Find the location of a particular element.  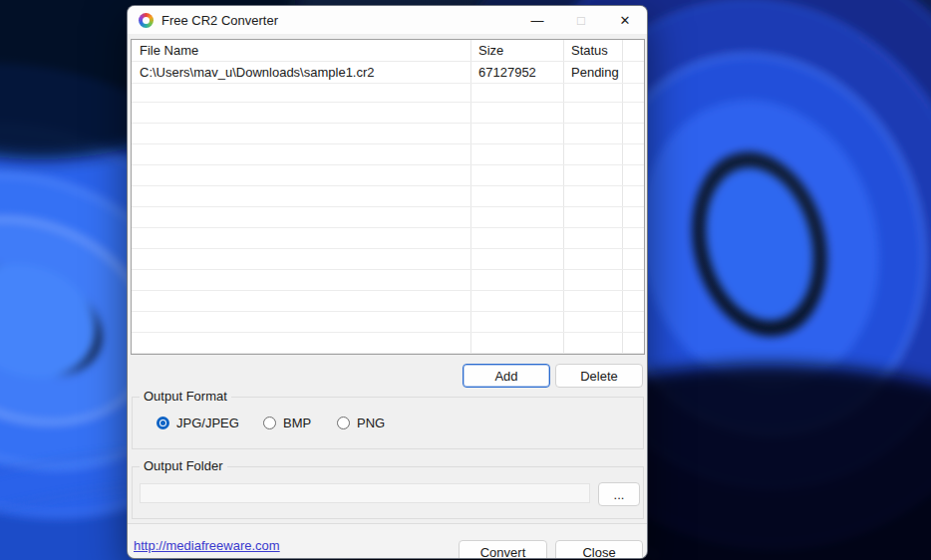

radio-option-jpg: JPG/JPEG is located at coordinates (197, 422).